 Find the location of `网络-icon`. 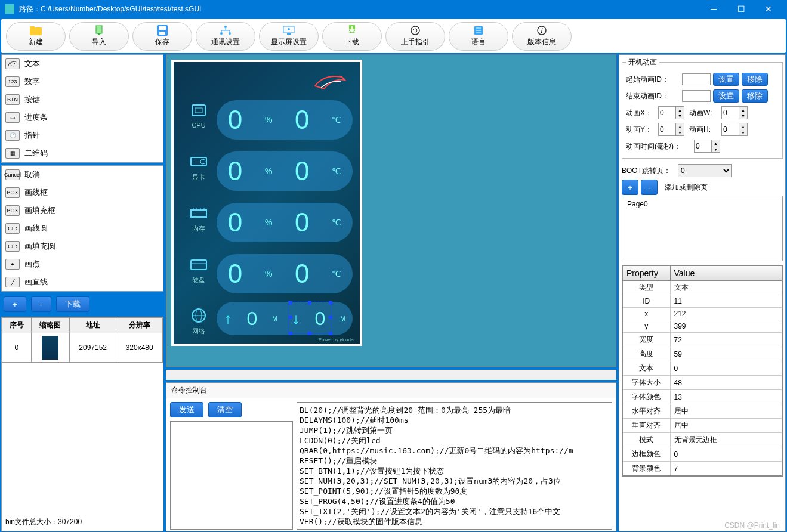

网络-icon is located at coordinates (199, 316).